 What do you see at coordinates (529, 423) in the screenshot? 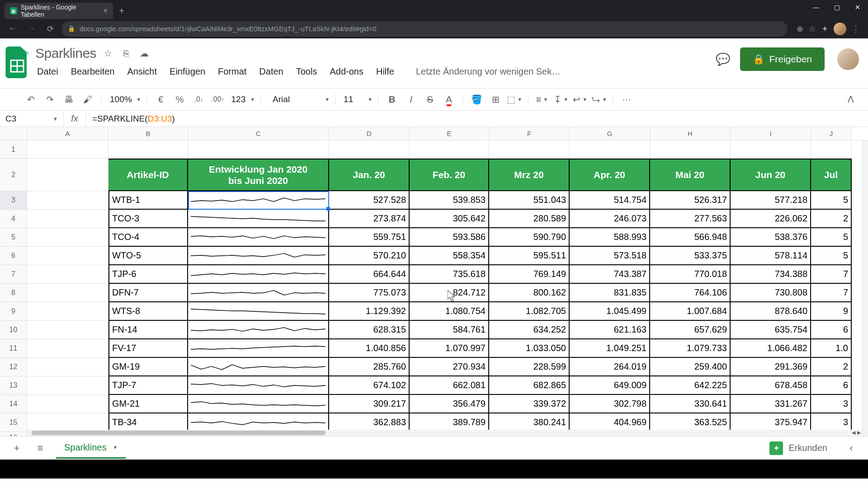
I see `cell-val-12-f: 380.241` at bounding box center [529, 423].